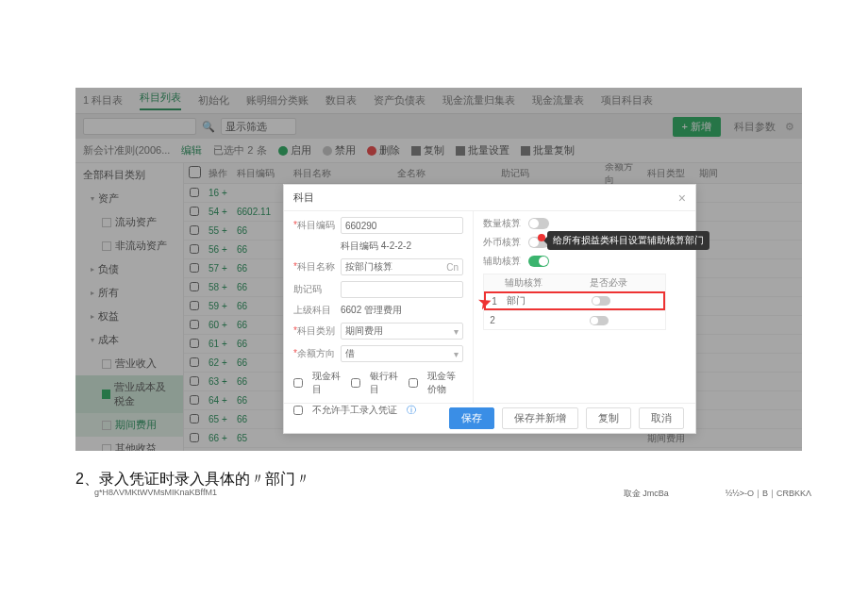  I want to click on name-input: 按部门核算Cn, so click(402, 267).